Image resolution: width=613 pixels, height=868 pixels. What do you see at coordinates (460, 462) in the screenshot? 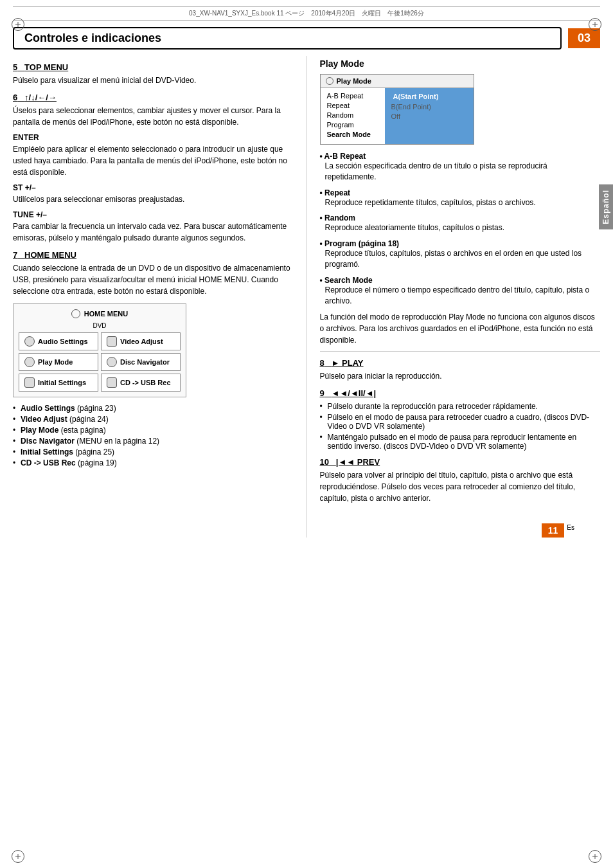
I see `section-10-header: 10 |◄◄ PREV` at bounding box center [460, 462].